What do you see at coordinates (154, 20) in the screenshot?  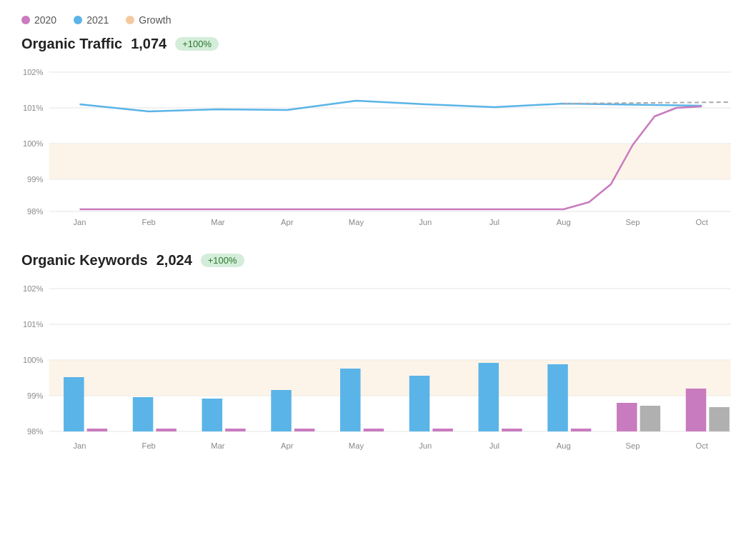 I see `legend-label-growth: Growth` at bounding box center [154, 20].